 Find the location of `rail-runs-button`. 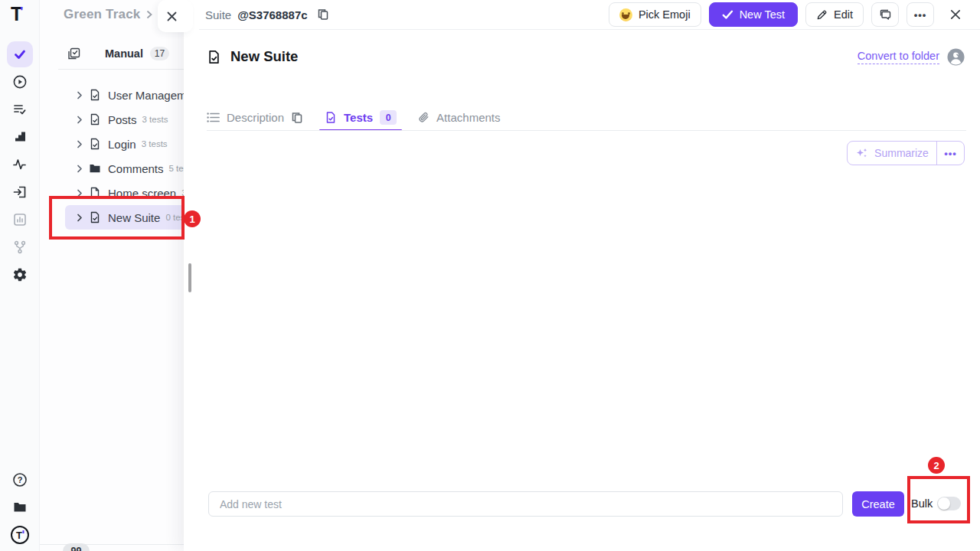

rail-runs-button is located at coordinates (20, 82).